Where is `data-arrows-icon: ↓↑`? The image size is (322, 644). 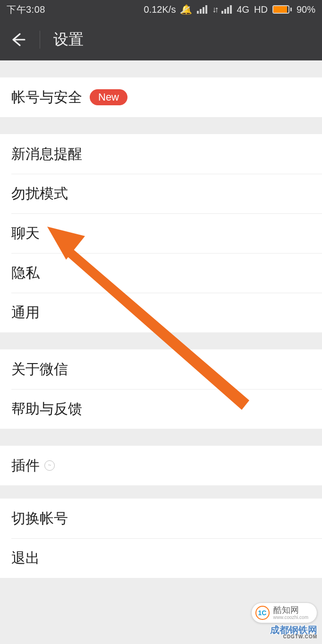 data-arrows-icon: ↓↑ is located at coordinates (214, 9).